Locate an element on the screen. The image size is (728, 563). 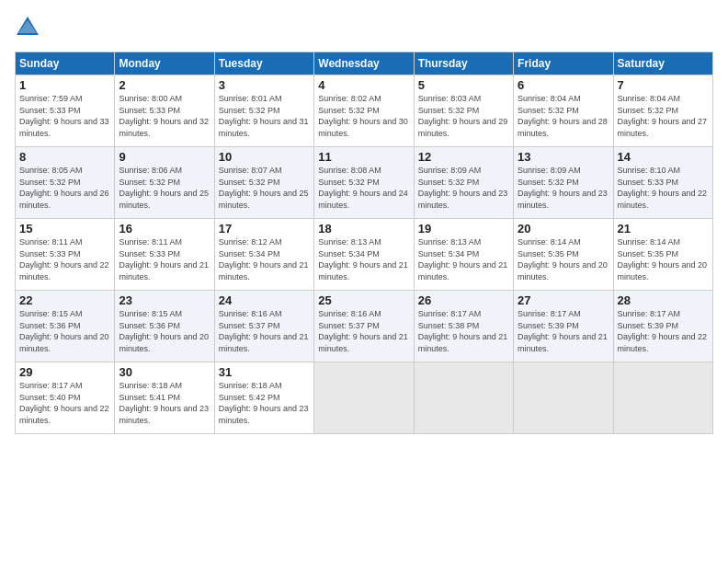
day-info: Sunrise: 8:02 AMSunset: 5:32 PMDaylight:… is located at coordinates (364, 116).